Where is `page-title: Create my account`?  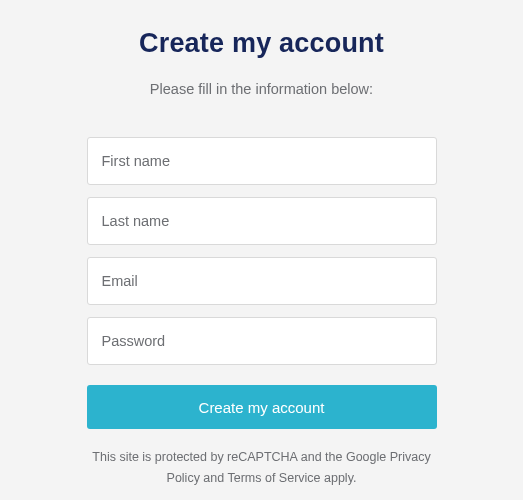 page-title: Create my account is located at coordinates (262, 44).